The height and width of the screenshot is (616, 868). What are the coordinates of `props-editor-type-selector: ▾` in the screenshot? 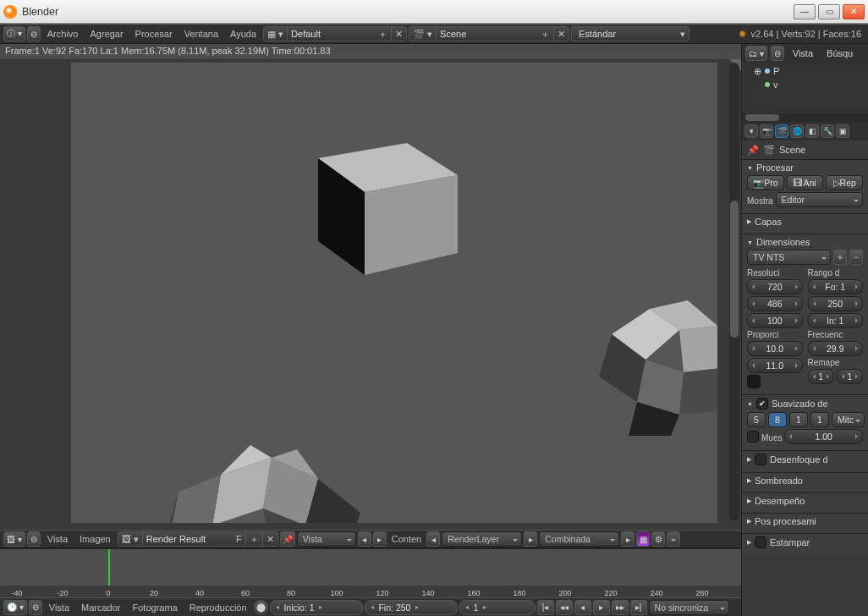 It's located at (751, 131).